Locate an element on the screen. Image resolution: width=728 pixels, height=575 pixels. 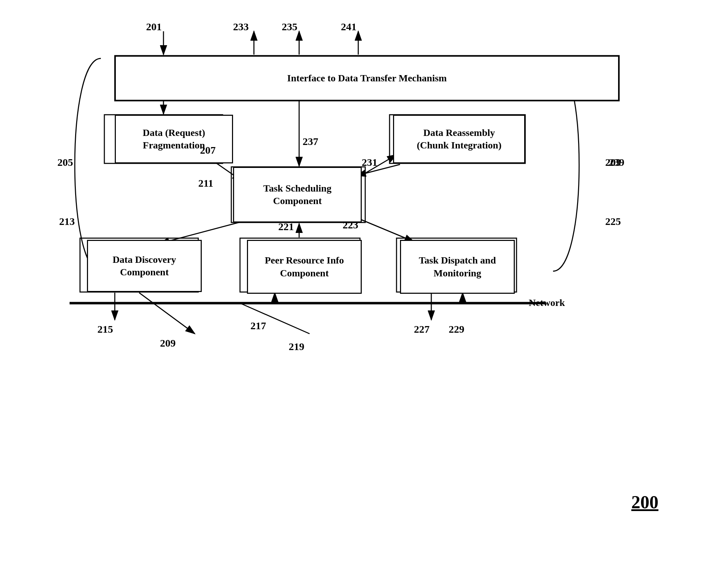
task-dispatch-label: Task Dispatch andMonitoring is located at coordinates (457, 267).